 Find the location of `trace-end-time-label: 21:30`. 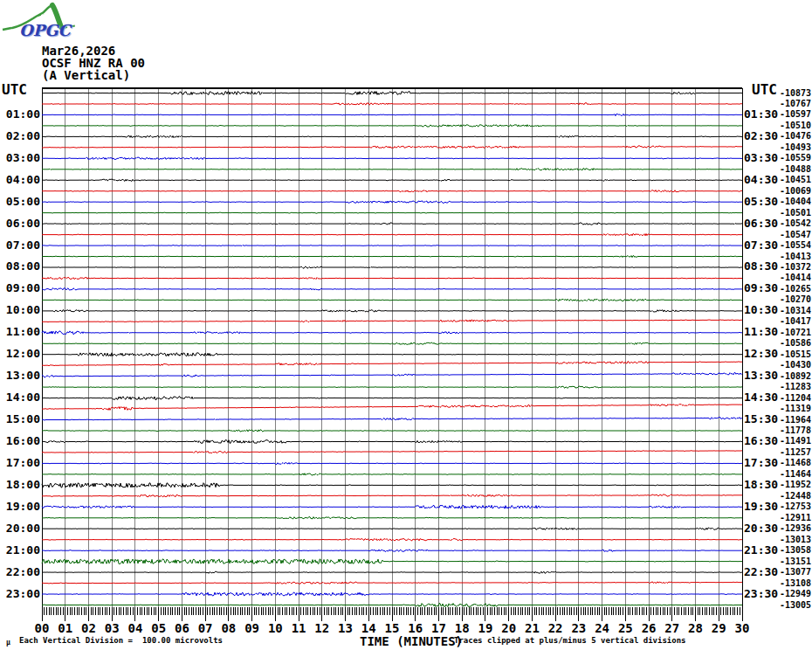

trace-end-time-label: 21:30 is located at coordinates (761, 550).